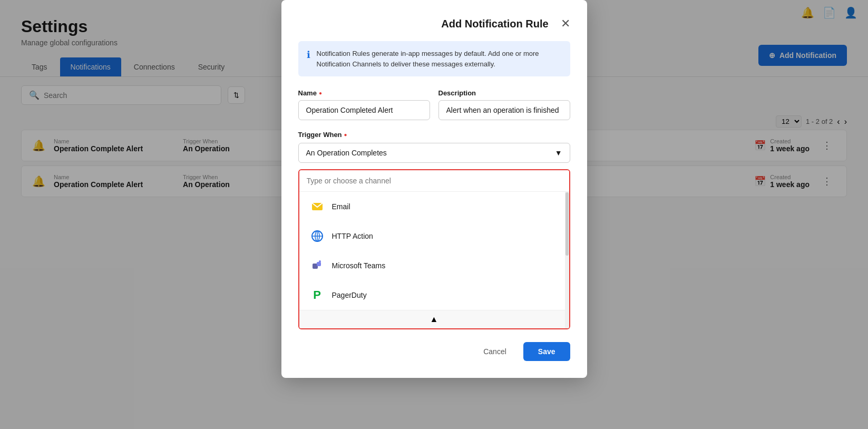 The width and height of the screenshot is (868, 429). Describe the element at coordinates (434, 147) in the screenshot. I see `trigger-when-group: Trigger When ● An Operation Completes ▼` at that location.